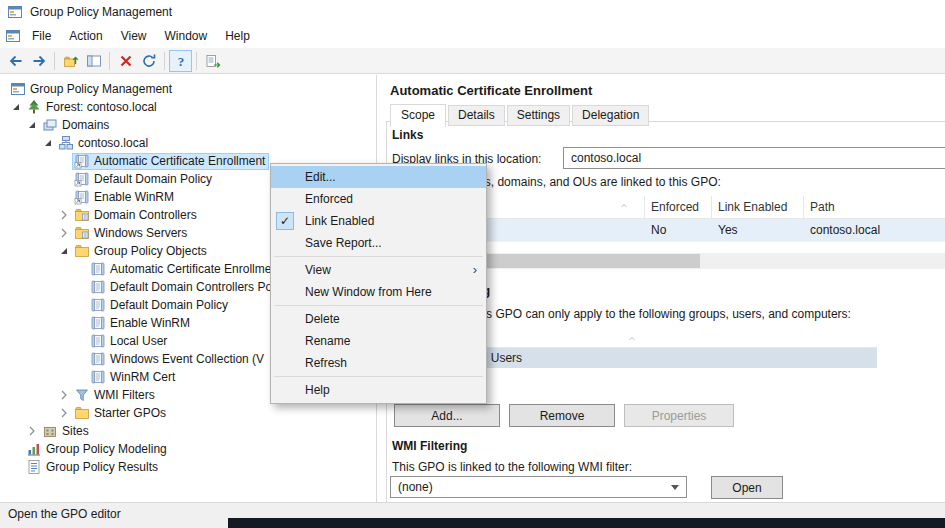 The image size is (945, 528). Describe the element at coordinates (70, 61) in the screenshot. I see `up-one-level-button` at that location.